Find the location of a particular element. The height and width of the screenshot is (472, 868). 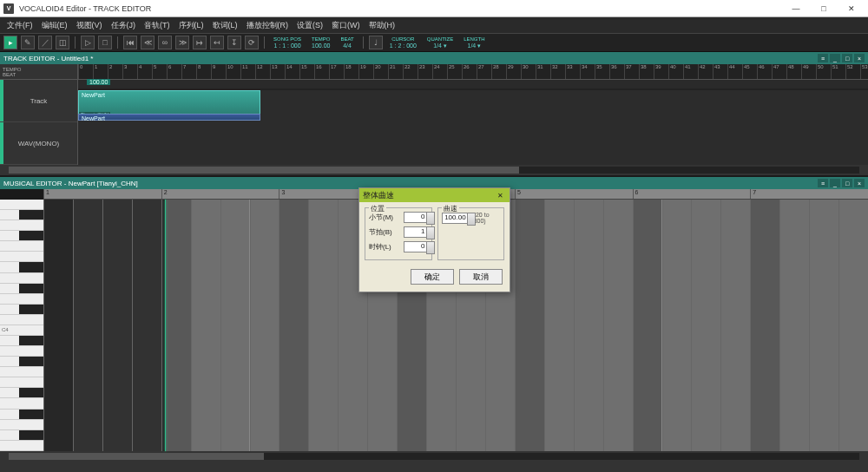

menu-s: 设置(S) is located at coordinates (310, 26).